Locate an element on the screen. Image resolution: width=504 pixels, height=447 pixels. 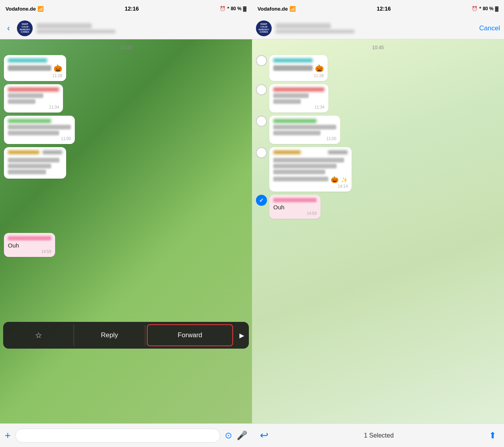
nav-info-left is located at coordinates (143, 28).